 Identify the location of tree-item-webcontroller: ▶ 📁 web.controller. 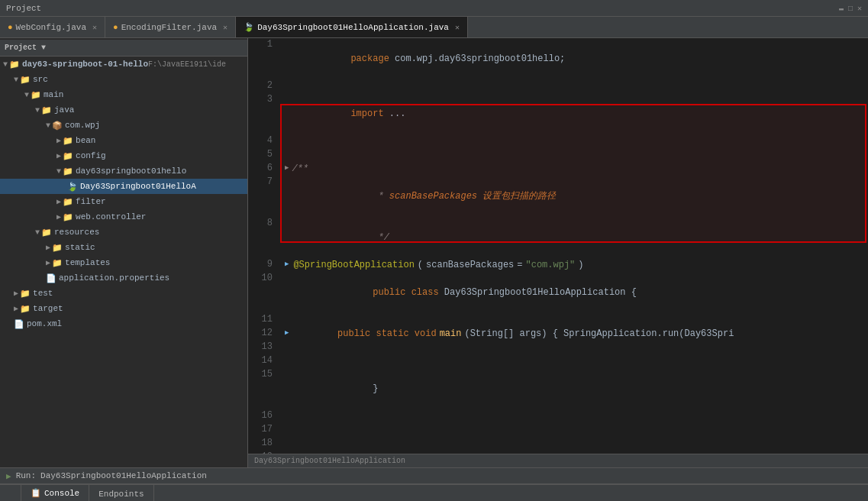
(124, 217).